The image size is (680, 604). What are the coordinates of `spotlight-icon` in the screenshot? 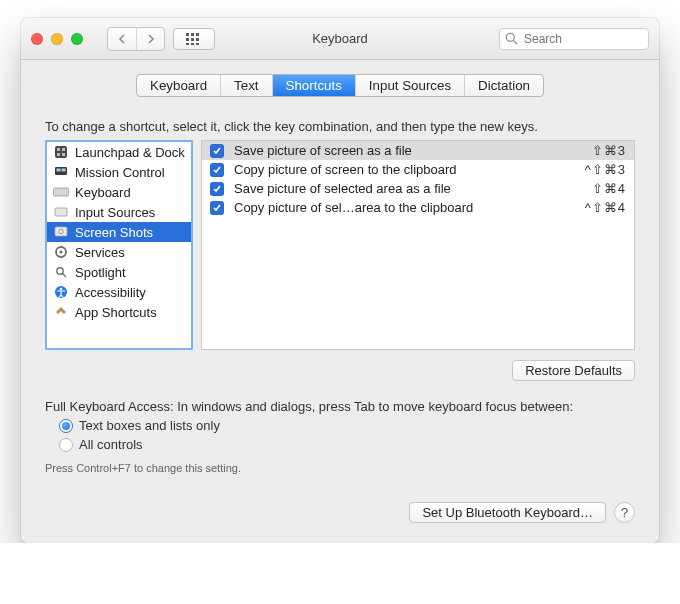 It's located at (61, 272).